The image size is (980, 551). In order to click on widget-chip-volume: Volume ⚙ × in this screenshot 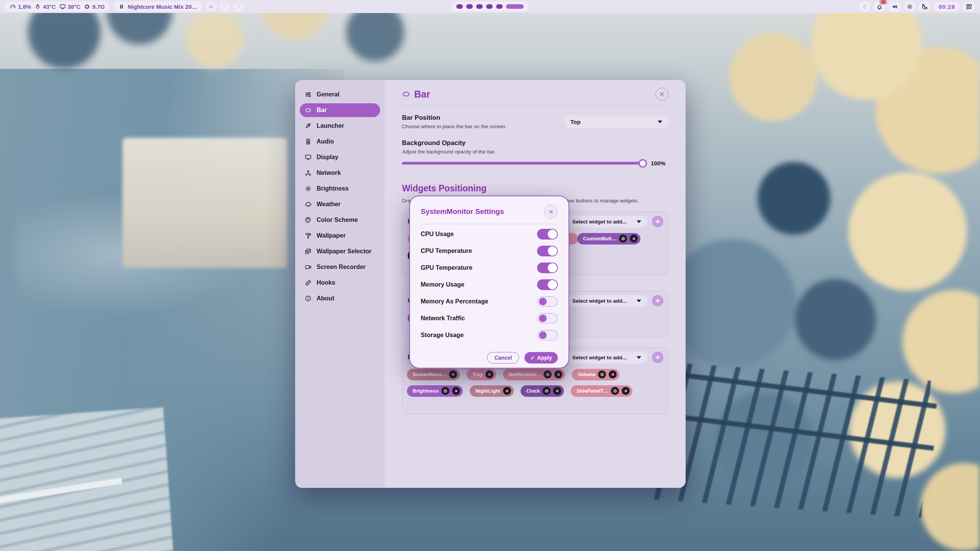, I will do `click(596, 375)`.